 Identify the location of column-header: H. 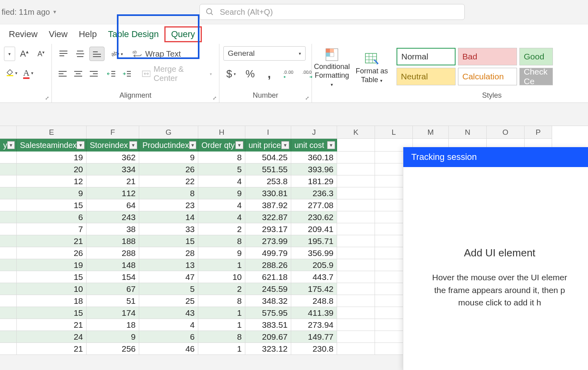
(222, 132).